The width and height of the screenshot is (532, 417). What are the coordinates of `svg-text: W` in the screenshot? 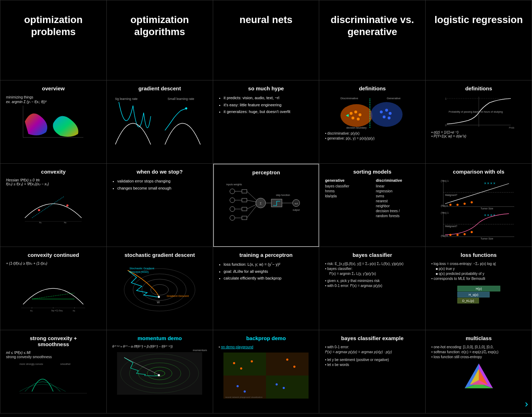 It's located at (158, 302).